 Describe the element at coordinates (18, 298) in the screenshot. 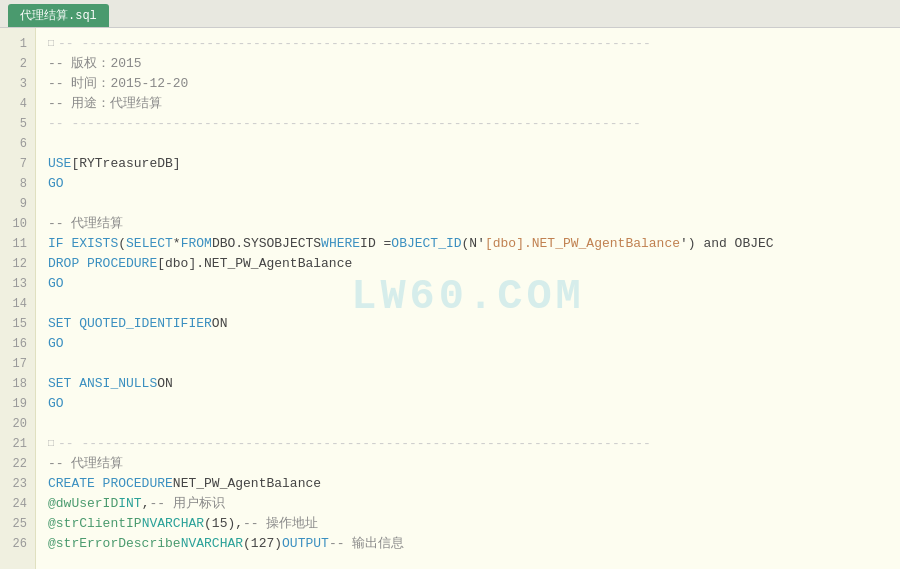

I see `line-numbers: 1234567891011121314151617181920212223242…` at that location.